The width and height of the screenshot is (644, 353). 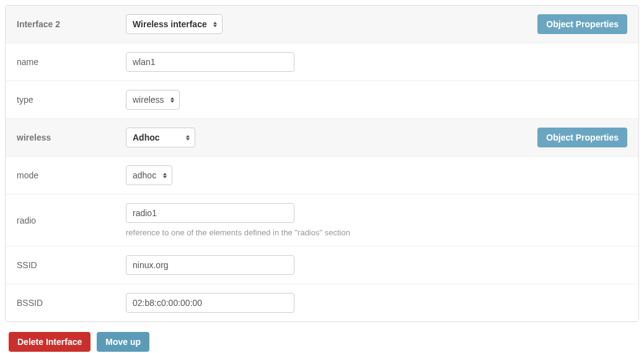 I want to click on ssid-label: SSID, so click(x=71, y=265).